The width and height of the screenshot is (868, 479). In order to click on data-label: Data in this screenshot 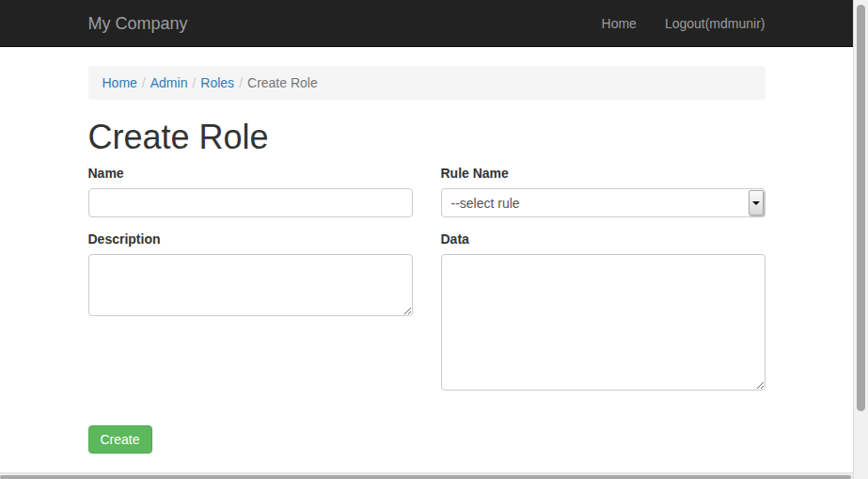, I will do `click(455, 239)`.